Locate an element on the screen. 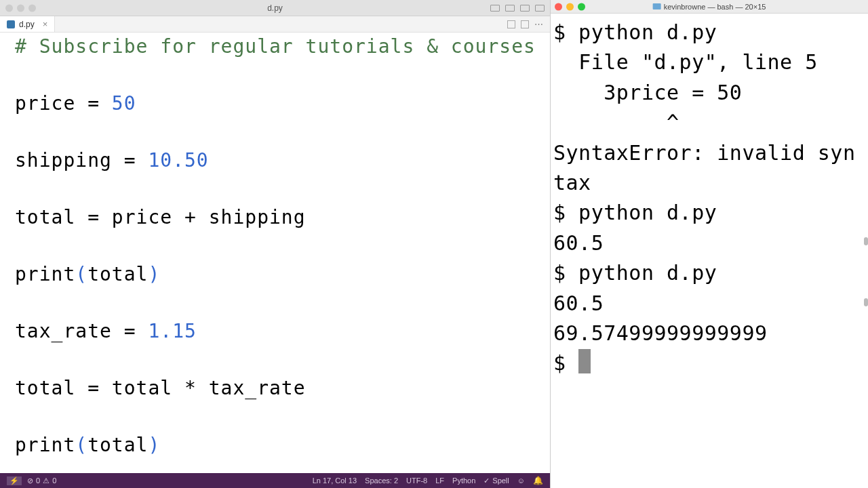  folder-icon is located at coordinates (657, 7).